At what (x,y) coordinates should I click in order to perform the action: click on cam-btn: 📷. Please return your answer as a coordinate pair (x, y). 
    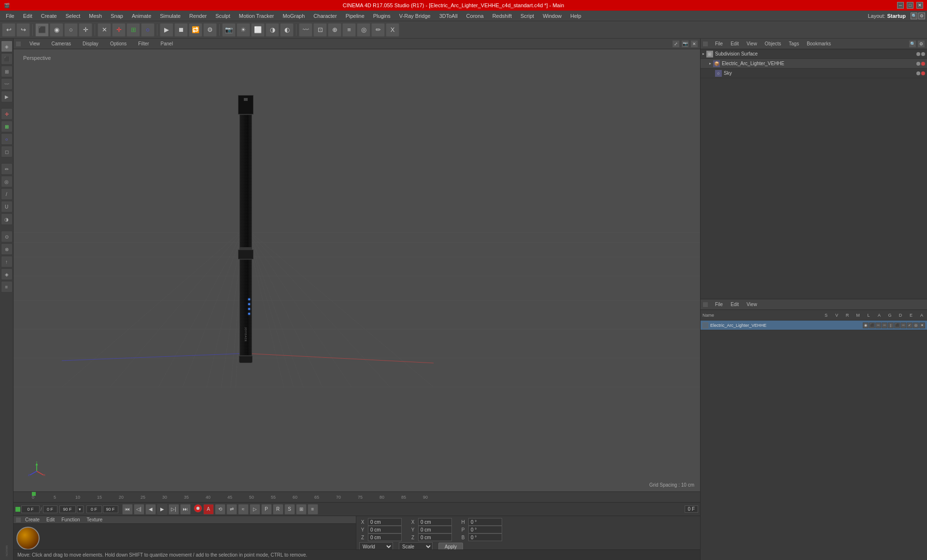
    Looking at the image, I should click on (229, 30).